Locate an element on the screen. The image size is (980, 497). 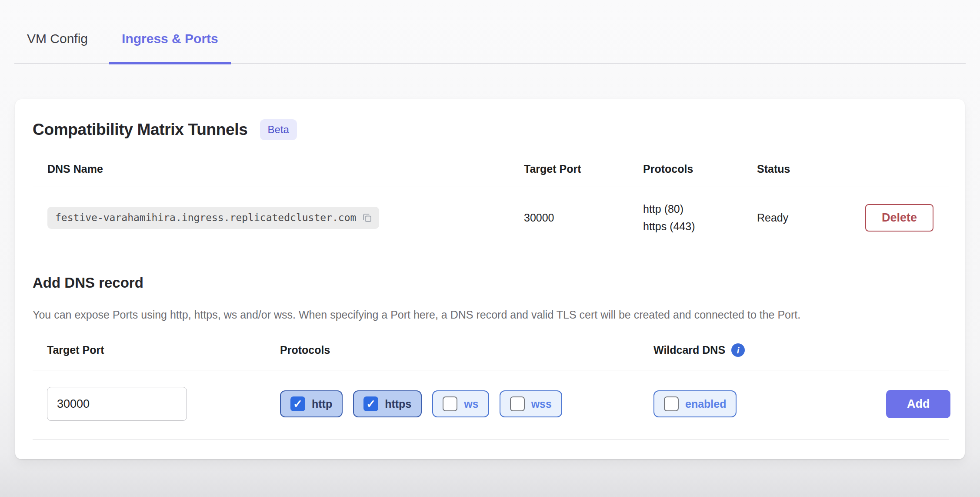
dns-name-cell: festive-varahamihira.ingress.replicatedc… is located at coordinates (278, 218).